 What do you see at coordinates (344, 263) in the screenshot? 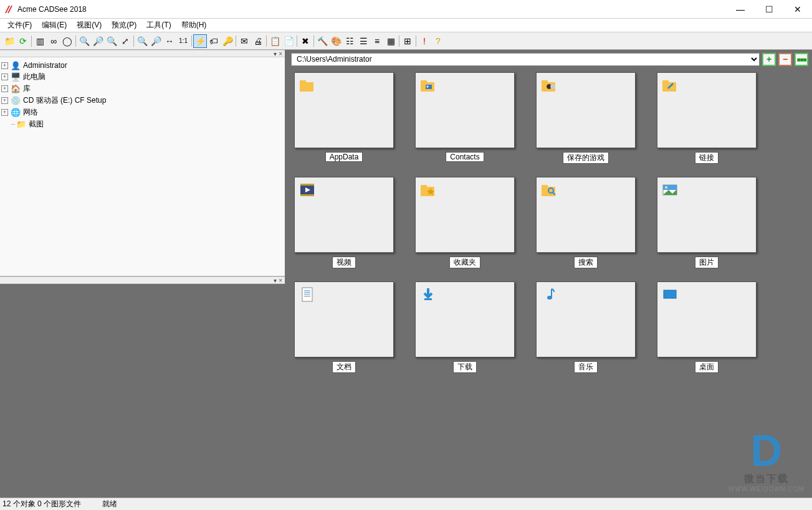
I see `folder-label: 视频` at bounding box center [344, 263].